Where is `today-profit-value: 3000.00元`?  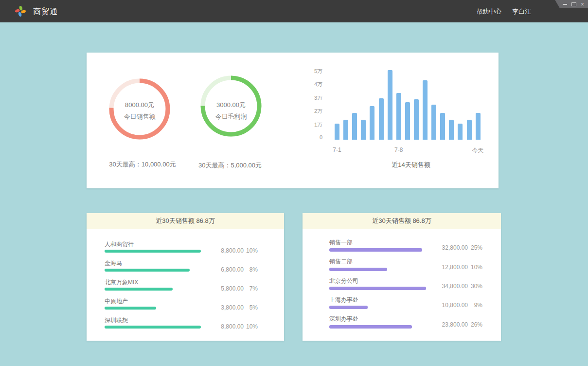 today-profit-value: 3000.00元 is located at coordinates (231, 105).